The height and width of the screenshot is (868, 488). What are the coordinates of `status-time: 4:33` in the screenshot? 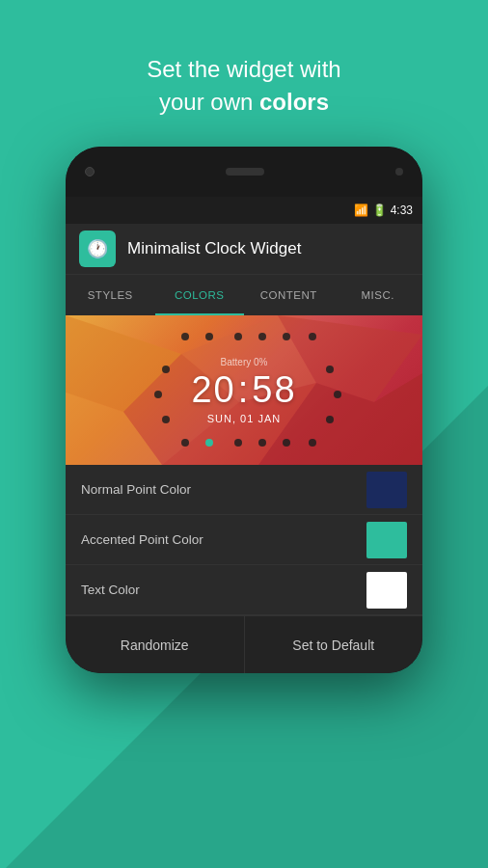 It's located at (401, 210).